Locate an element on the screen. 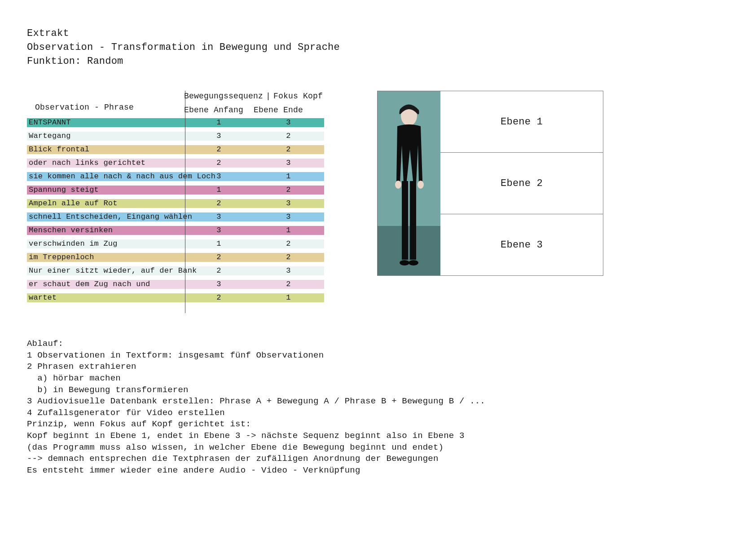 This screenshot has height=535, width=756. cell-phrase: er schaut dem Zug nach und is located at coordinates (105, 284).